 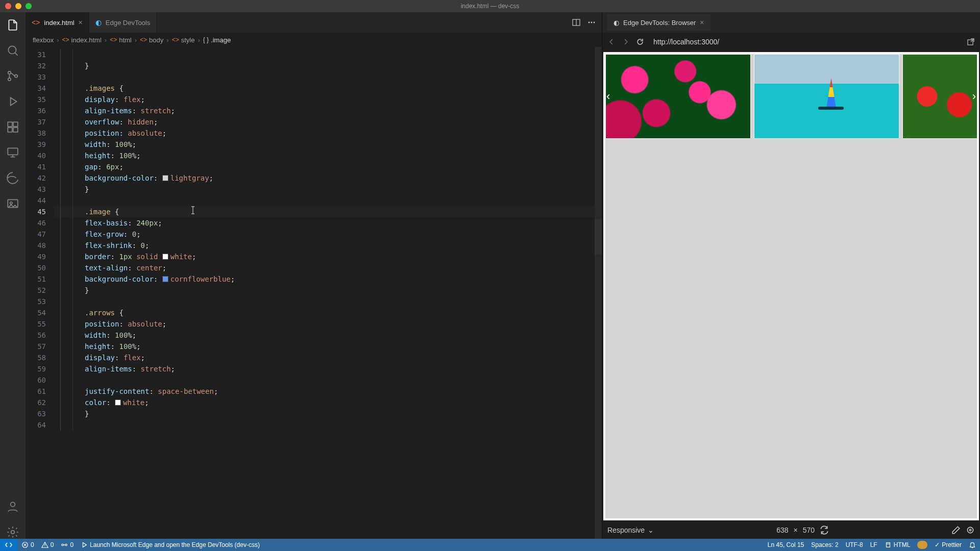 I want to click on explorer-icon, so click(x=13, y=25).